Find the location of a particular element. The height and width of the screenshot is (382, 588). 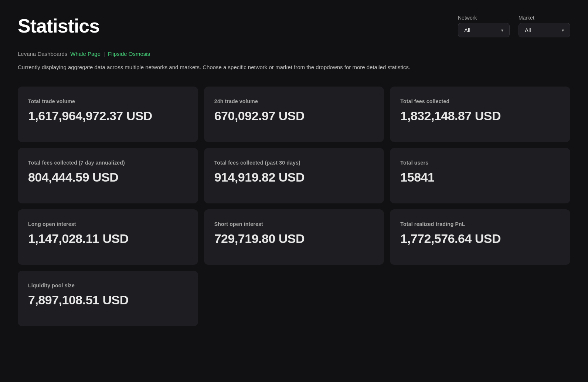

page-header: Statistics Network All ▾ Market All ▾ is located at coordinates (294, 26).